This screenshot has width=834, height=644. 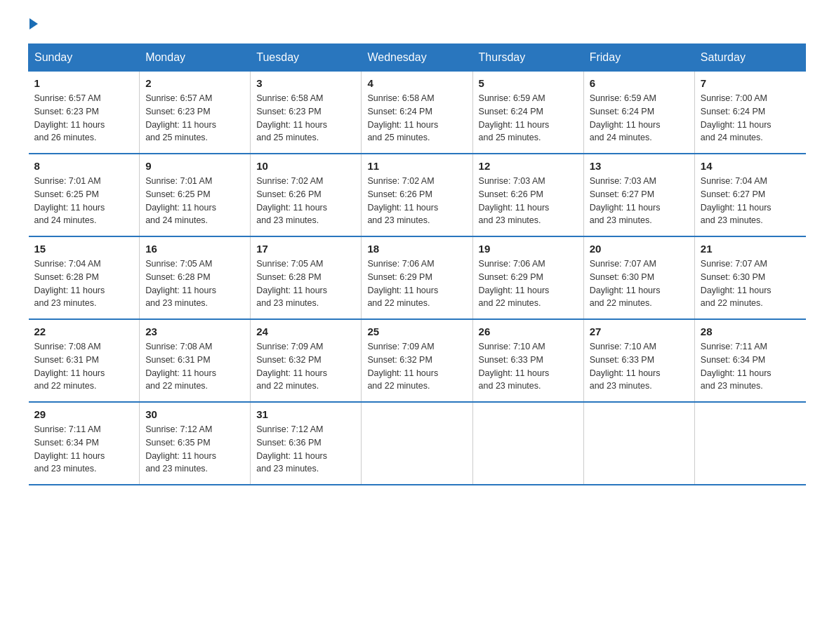 I want to click on day-cell: 30 Sunrise: 7:12 AM Sunset: 6:35 PM Dayl…, so click(x=195, y=443).